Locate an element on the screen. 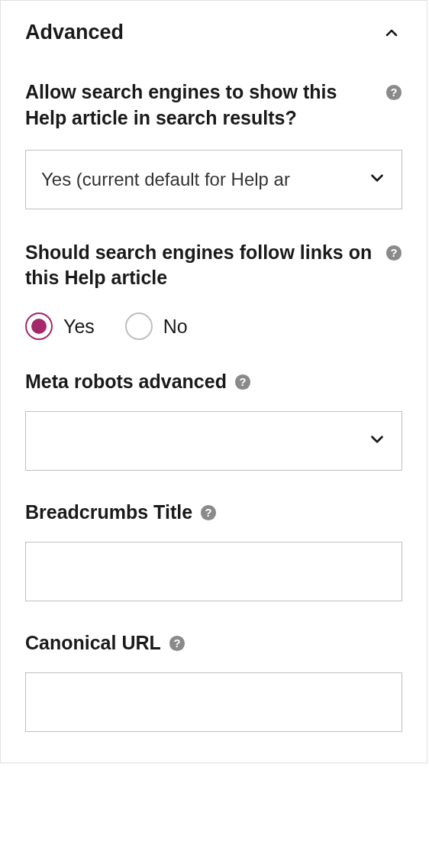 This screenshot has width=429, height=868. meta-robots-field: Meta robots advanced ? is located at coordinates (214, 420).